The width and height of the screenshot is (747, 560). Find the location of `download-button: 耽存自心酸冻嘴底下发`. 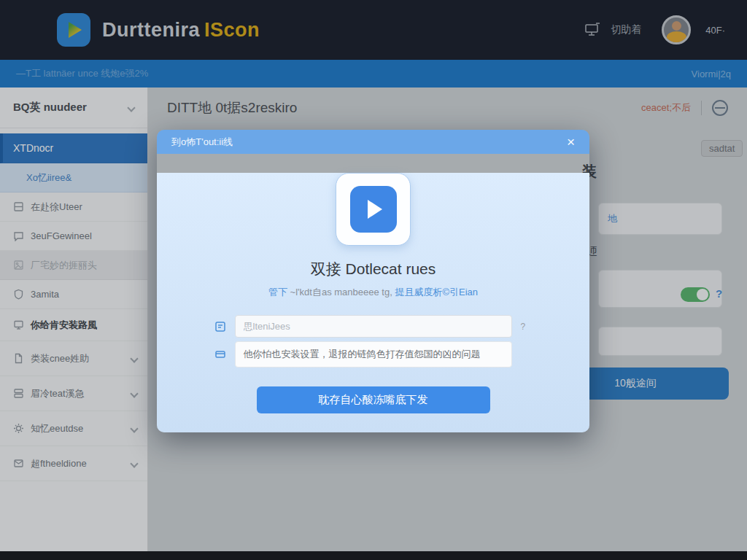

download-button: 耽存自心酸冻嘴底下发 is located at coordinates (374, 400).